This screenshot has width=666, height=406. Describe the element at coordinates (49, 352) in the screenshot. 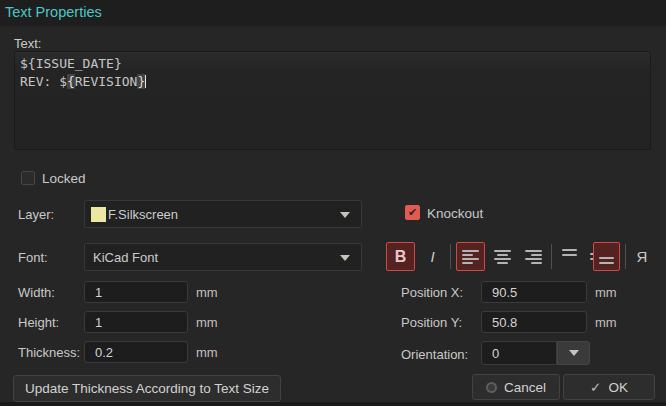

I see `thickness-label: Thickness:` at that location.